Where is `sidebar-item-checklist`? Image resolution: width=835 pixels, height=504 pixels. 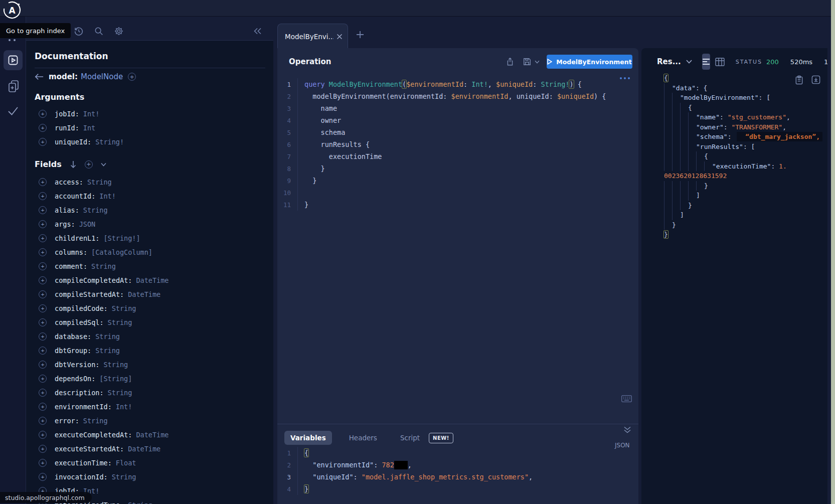 sidebar-item-checklist is located at coordinates (13, 111).